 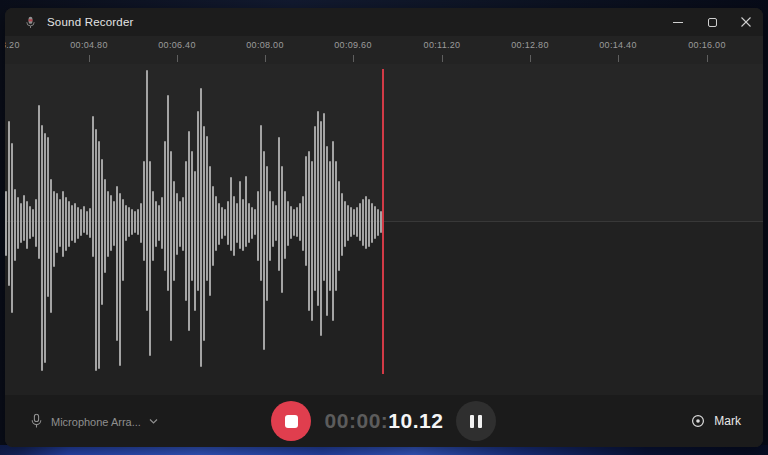 I want to click on timeline-tick-label: 00:14.40, so click(x=618, y=45).